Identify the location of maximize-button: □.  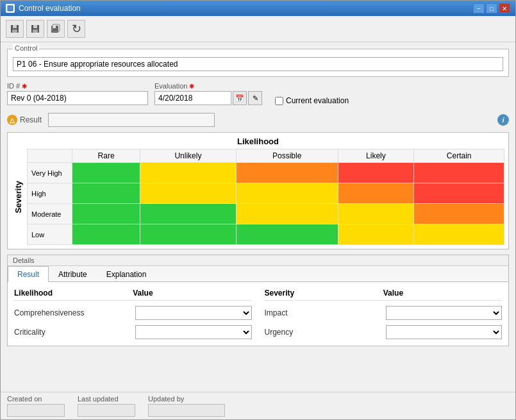
(492, 8).